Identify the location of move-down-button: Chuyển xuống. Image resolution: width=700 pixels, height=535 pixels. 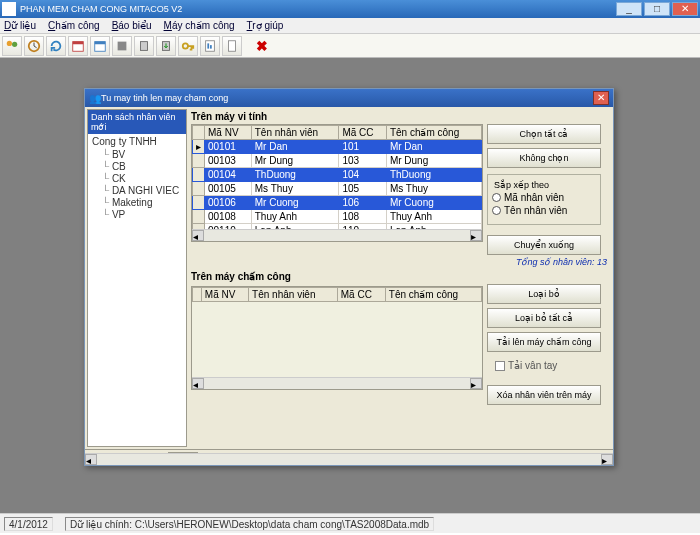
(544, 245).